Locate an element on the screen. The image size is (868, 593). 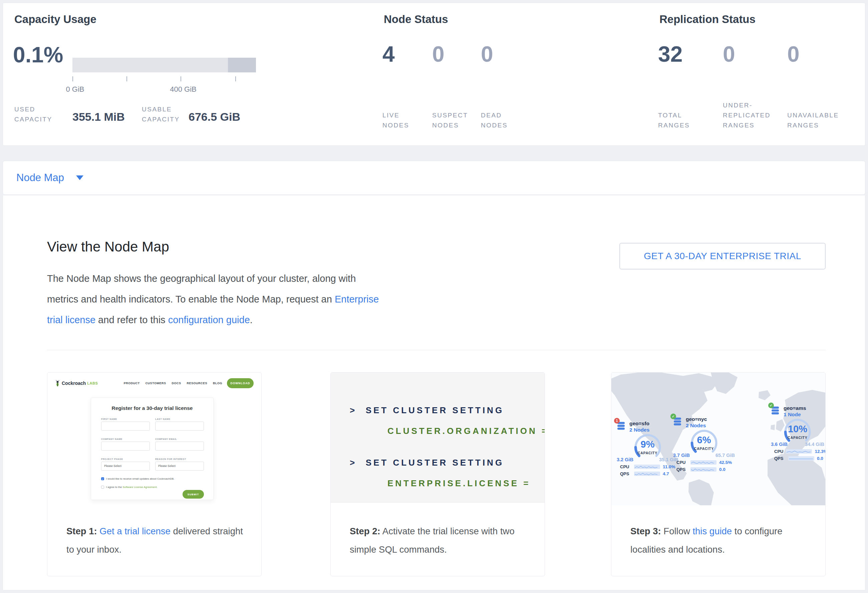
mini-nav-resources: RESOURCES is located at coordinates (197, 383).